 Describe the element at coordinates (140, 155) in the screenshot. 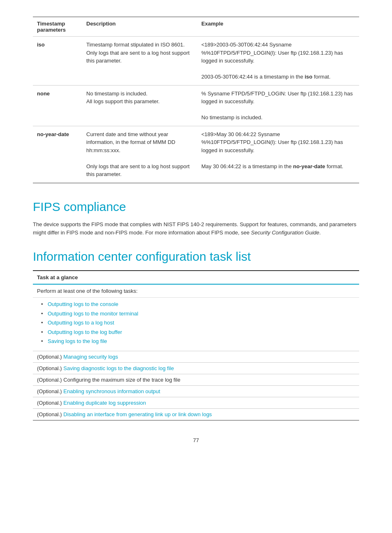

I see `desc-no-year-date: Current date and time without year infor…` at that location.